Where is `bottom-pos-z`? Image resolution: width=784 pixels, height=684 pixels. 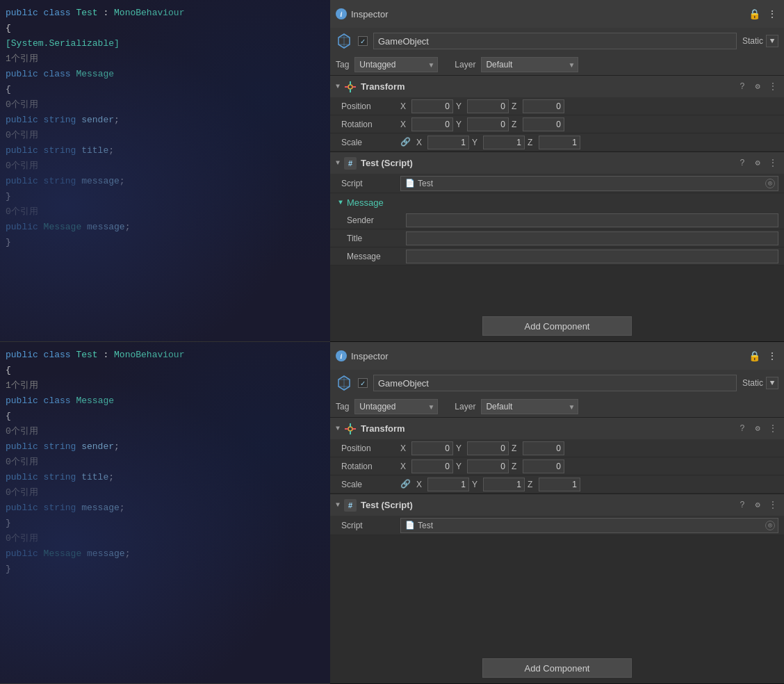 bottom-pos-z is located at coordinates (544, 448).